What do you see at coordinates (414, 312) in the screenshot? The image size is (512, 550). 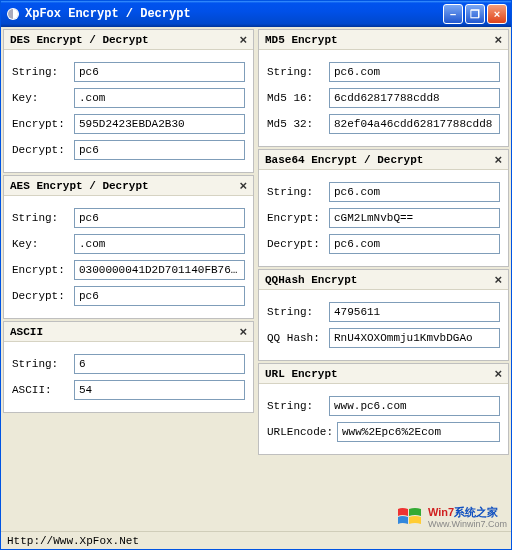 I see `qqhash-string-input` at bounding box center [414, 312].